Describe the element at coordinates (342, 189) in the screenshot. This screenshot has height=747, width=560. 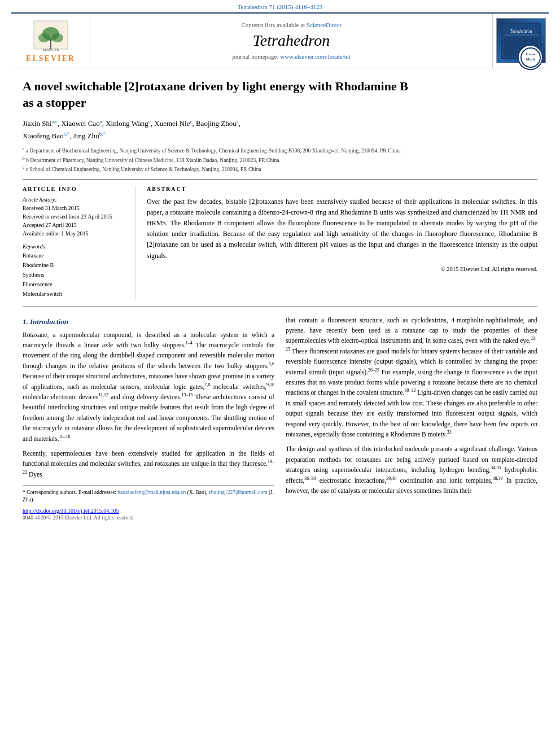
I see `abstract-label: ABSTRACT` at that location.